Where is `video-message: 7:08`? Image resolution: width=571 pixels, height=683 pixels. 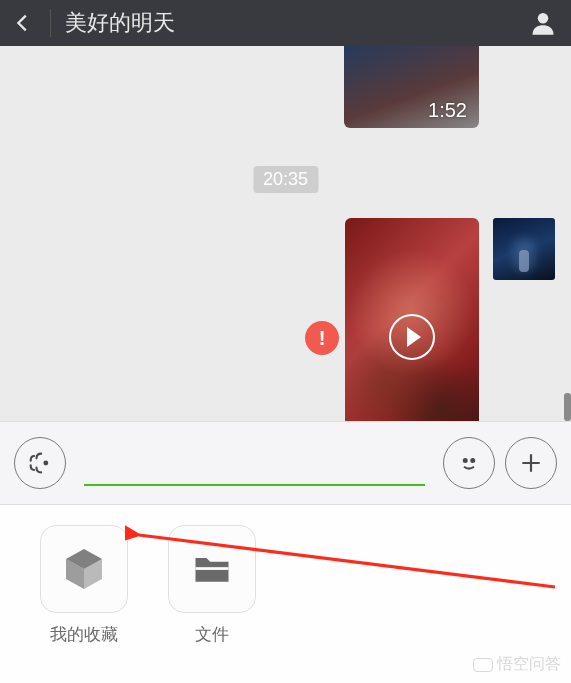 video-message: 7:08 is located at coordinates (412, 320).